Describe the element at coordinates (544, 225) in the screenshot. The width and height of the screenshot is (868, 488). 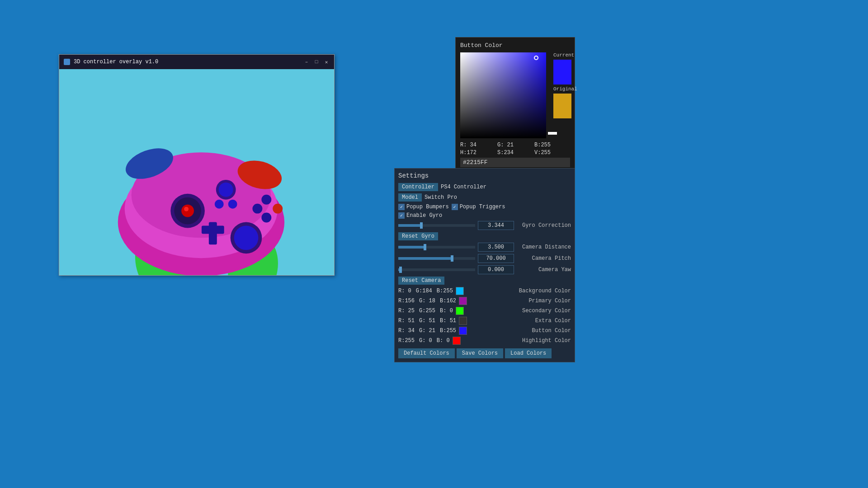
I see `gyro-correction-label: Gyro Correction` at that location.